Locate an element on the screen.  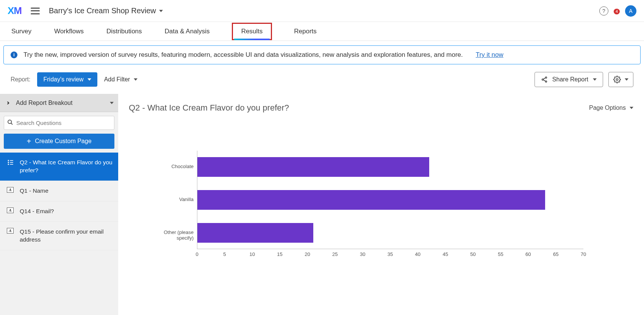
create-custom-page-button: + Create Custom Page is located at coordinates (59, 141).